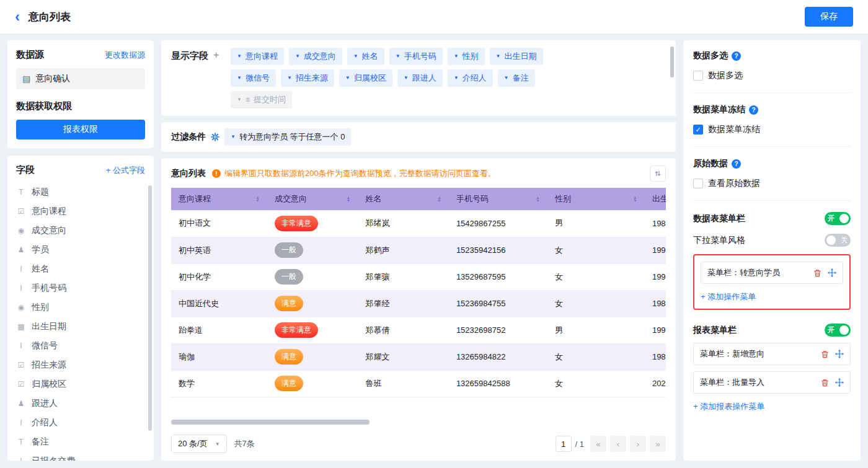  Describe the element at coordinates (81, 288) in the screenshot. I see `field-item: 手机号码` at that location.